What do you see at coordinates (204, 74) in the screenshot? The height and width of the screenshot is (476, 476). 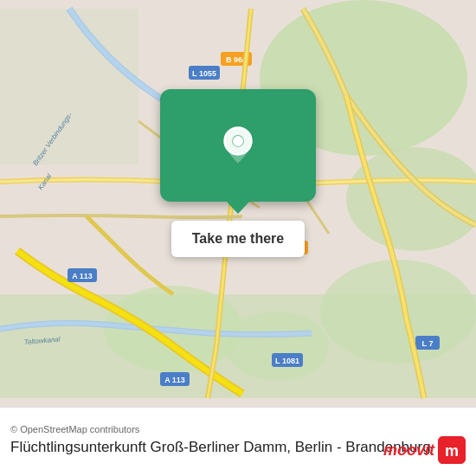 I see `svg-text: L 1055` at bounding box center [204, 74].